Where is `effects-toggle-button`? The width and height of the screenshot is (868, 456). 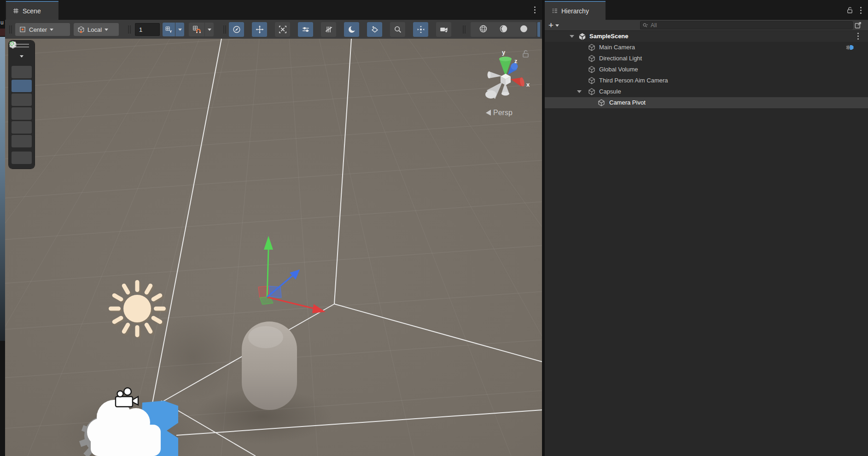
effects-toggle-button is located at coordinates (375, 29).